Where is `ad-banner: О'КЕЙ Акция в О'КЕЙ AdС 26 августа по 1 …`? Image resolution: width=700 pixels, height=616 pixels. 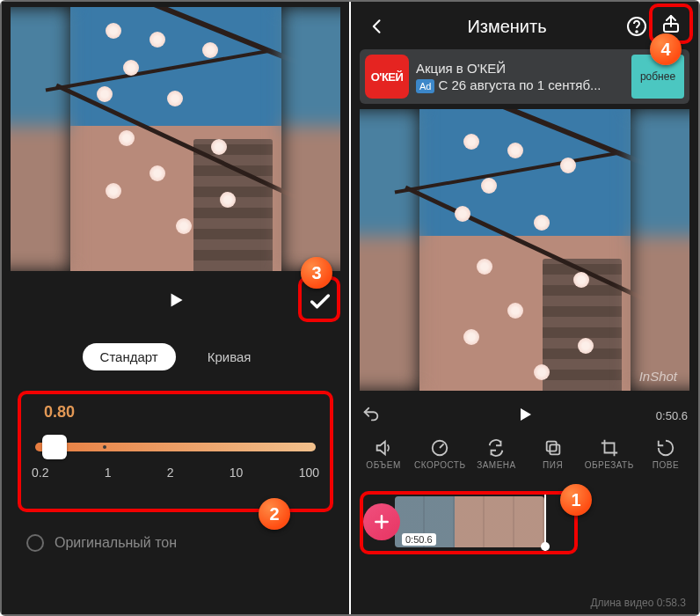
ad-banner: О'КЕЙ Акция в О'КЕЙ AdС 26 августа по 1 … is located at coordinates (524, 77).